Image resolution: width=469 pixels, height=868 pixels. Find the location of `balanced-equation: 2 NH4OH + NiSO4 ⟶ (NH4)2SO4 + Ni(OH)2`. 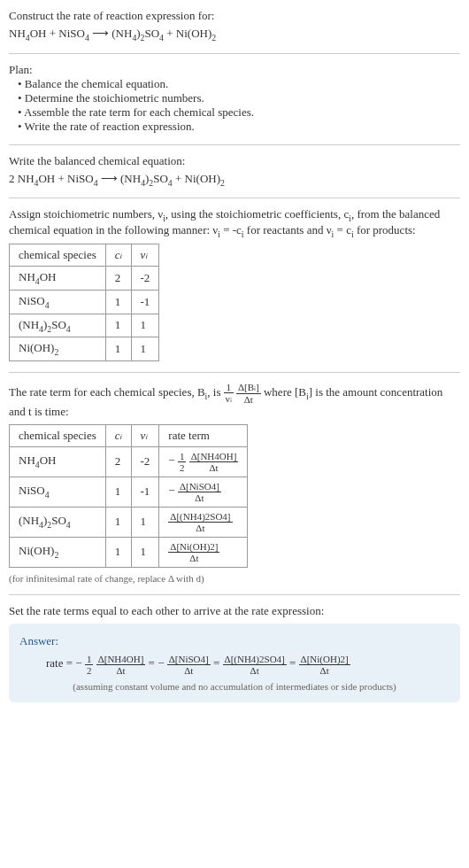

balanced-equation: 2 NH4OH + NiSO4 ⟶ (NH4)2SO4 + Ni(OH)2 is located at coordinates (234, 180).